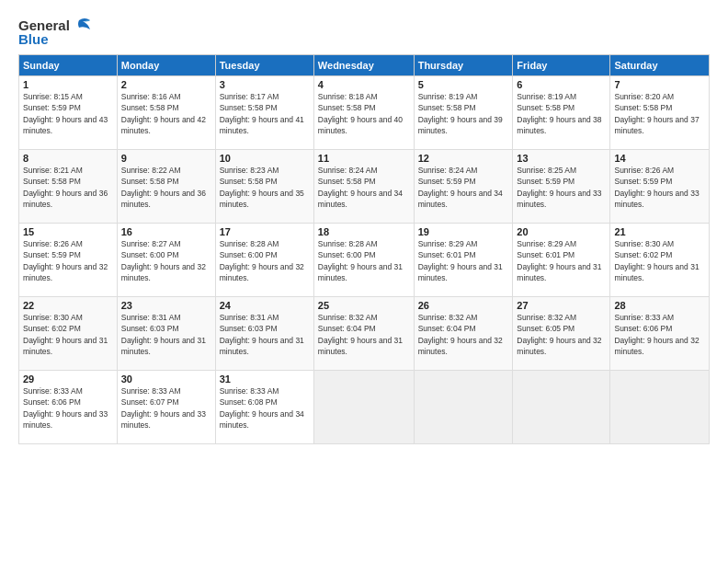  I want to click on day-number: 30, so click(166, 379).